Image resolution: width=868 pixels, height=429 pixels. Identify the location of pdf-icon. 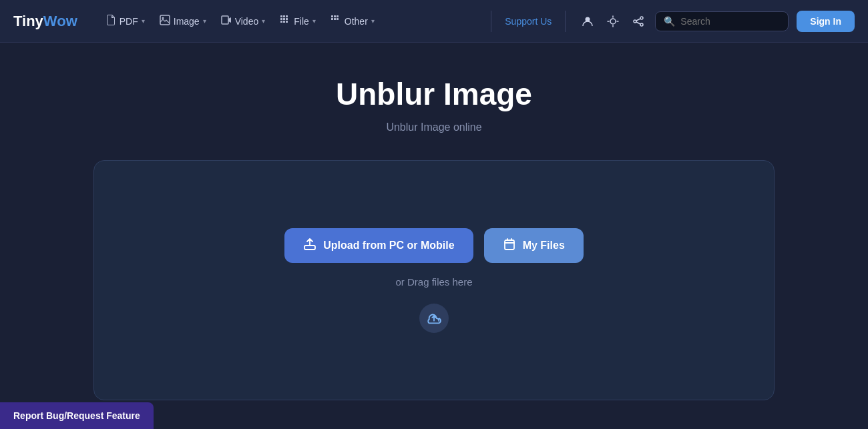
(111, 21).